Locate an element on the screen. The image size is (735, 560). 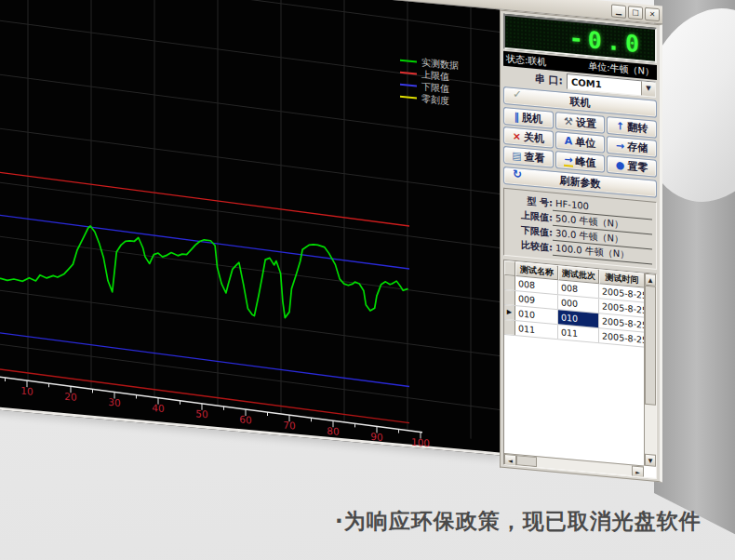
scroll-down-icon: ▼ is located at coordinates (650, 460).